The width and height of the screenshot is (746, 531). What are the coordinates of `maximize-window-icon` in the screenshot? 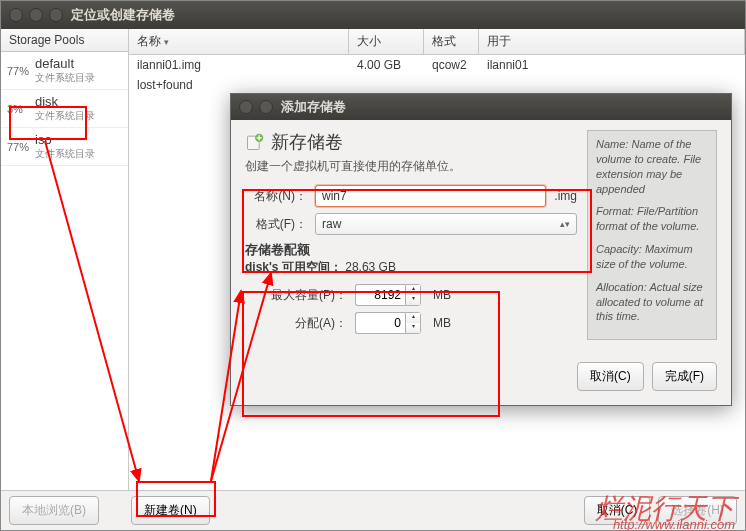 It's located at (56, 15).